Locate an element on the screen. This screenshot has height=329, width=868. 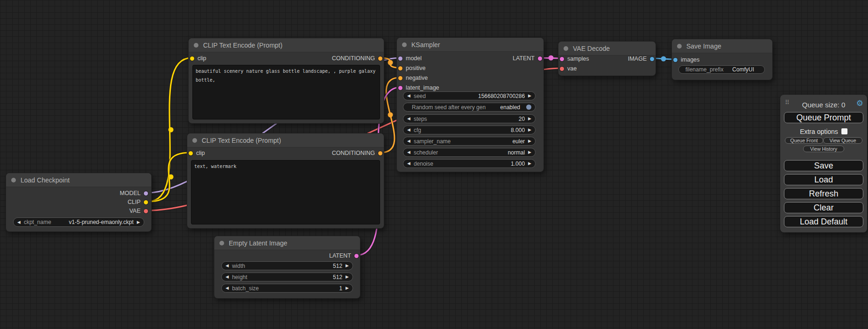
node-titlebar: VAE Decode is located at coordinates (607, 49).